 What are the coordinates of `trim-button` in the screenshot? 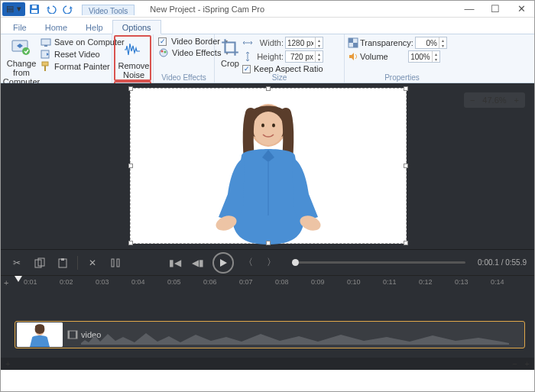 It's located at (115, 263).